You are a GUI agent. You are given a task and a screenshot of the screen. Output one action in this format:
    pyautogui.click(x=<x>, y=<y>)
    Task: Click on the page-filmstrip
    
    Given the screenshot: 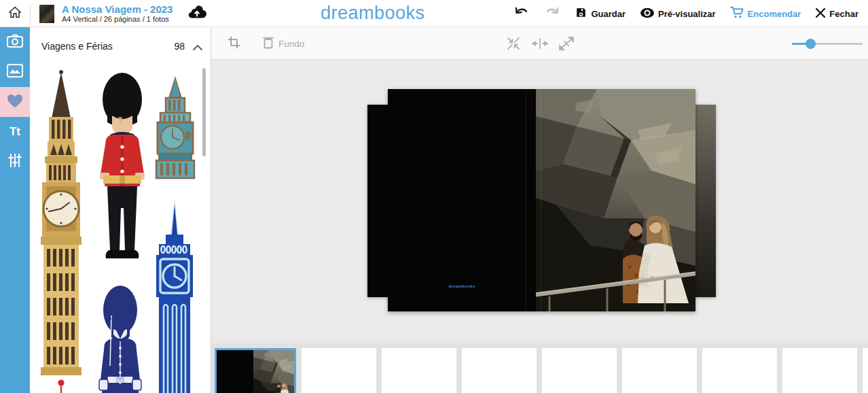 What is the action you would take?
    pyautogui.click(x=539, y=369)
    